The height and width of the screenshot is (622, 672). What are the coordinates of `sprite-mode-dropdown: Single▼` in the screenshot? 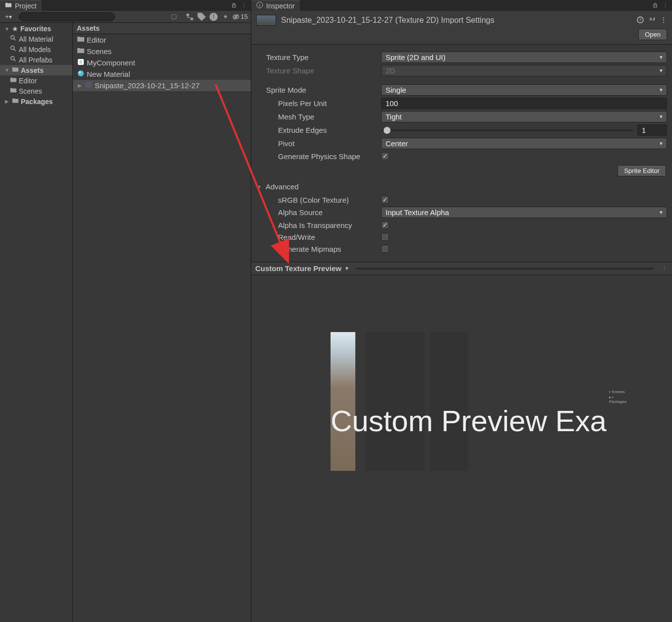 It's located at (524, 90).